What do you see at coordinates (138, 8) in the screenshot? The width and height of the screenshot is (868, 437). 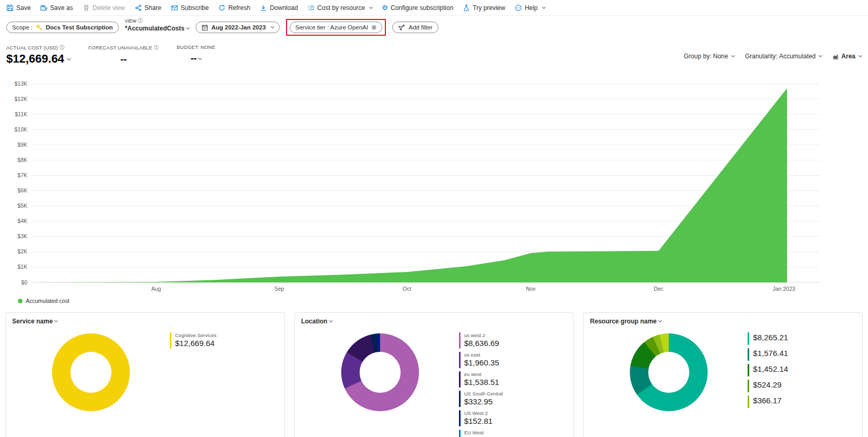 I see `share-icon` at bounding box center [138, 8].